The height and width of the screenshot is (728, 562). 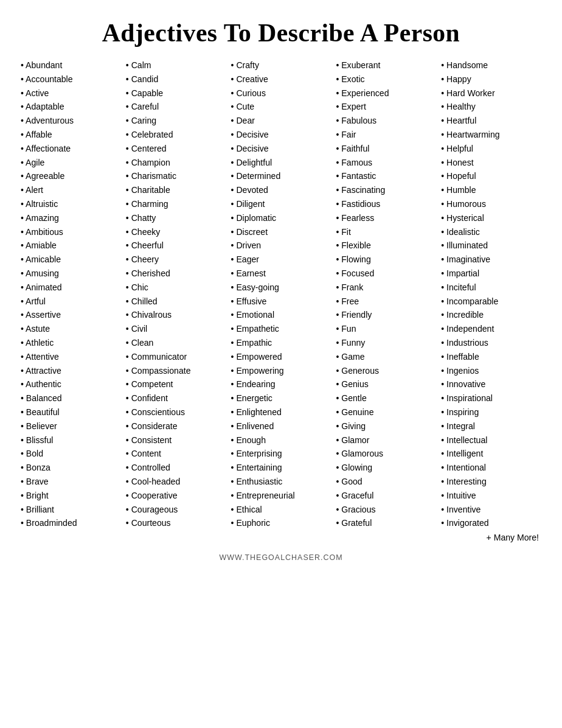 What do you see at coordinates (176, 302) in the screenshot?
I see `word-item: Chilled` at bounding box center [176, 302].